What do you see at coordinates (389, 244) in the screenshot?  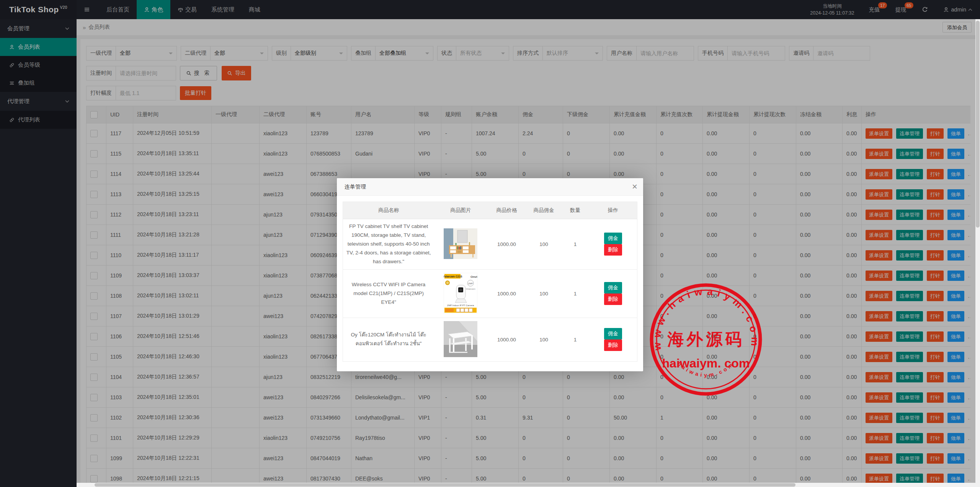 I see `product-name: FP TV cabinet TV shelf TV cabinet 190CM,…` at bounding box center [389, 244].